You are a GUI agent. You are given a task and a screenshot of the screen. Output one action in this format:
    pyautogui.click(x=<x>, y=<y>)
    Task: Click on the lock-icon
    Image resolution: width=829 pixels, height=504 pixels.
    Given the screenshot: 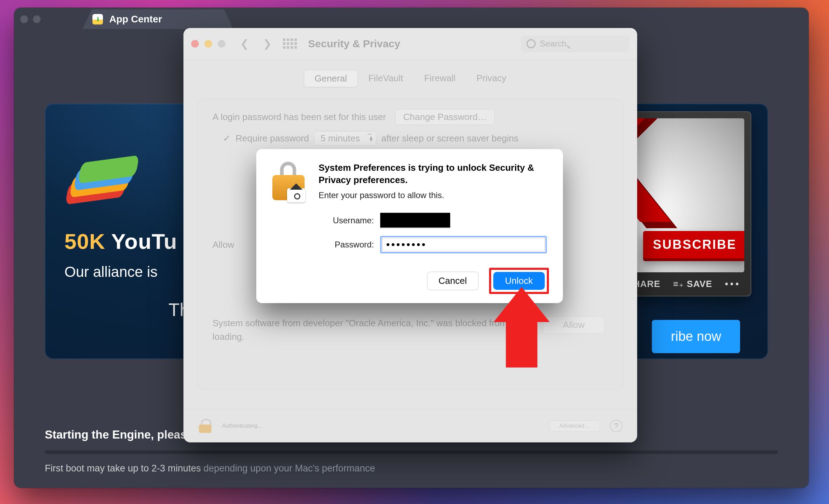 What is the action you would take?
    pyautogui.click(x=205, y=426)
    